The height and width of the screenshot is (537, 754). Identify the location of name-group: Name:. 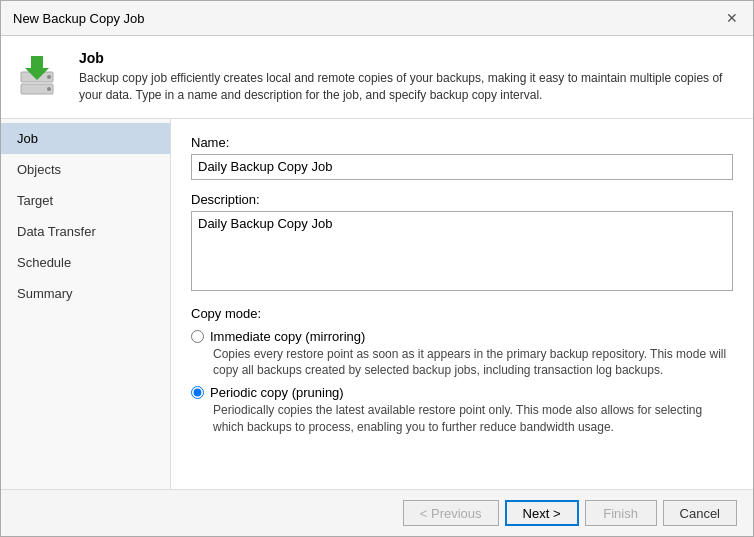
(462, 158).